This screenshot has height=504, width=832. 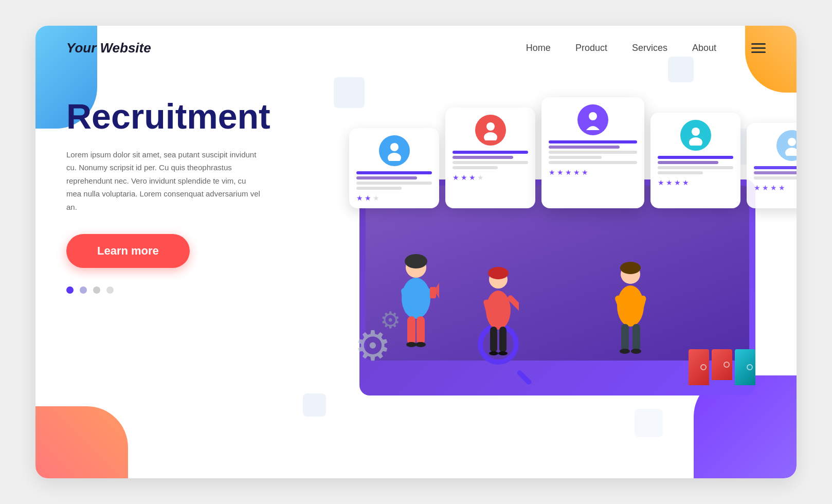 What do you see at coordinates (416, 304) in the screenshot?
I see `figure-megaphone-woman` at bounding box center [416, 304].